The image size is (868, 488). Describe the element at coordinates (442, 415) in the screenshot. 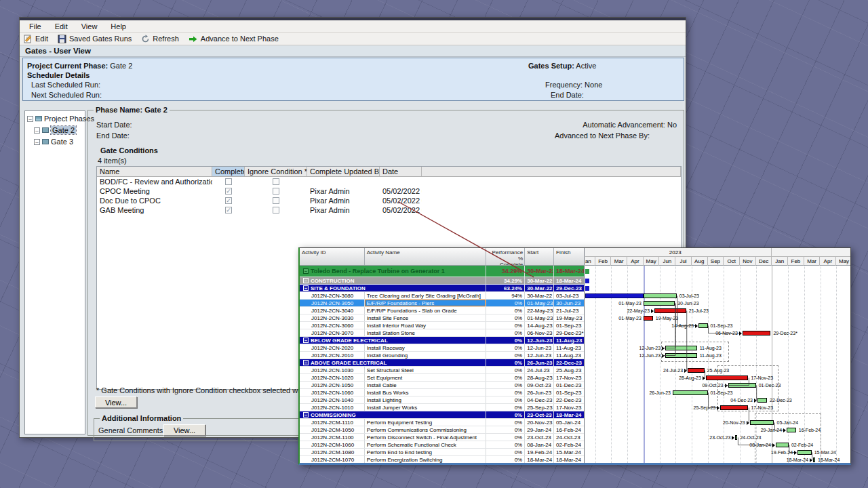

I see `gantt-wbs2-row: –COMMISSIONING0%23-Oct-2318-Mar-24` at that location.